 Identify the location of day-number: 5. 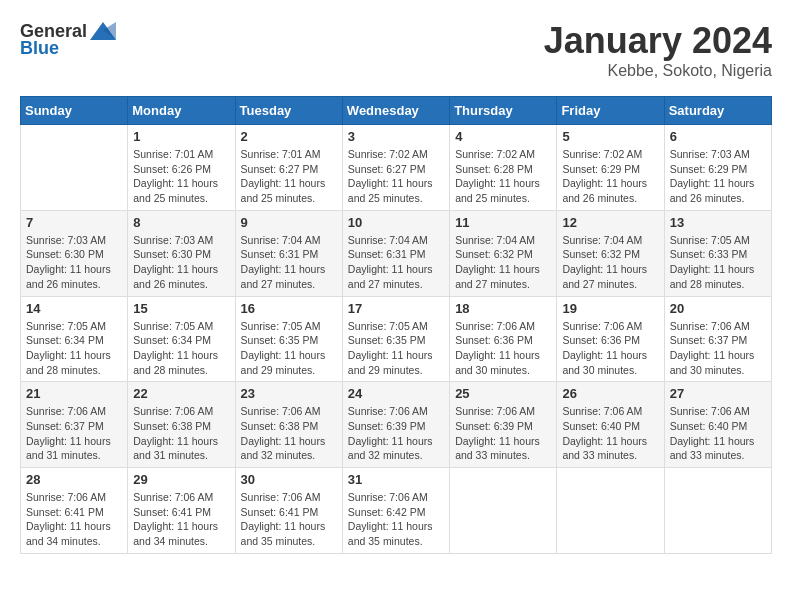
(610, 136).